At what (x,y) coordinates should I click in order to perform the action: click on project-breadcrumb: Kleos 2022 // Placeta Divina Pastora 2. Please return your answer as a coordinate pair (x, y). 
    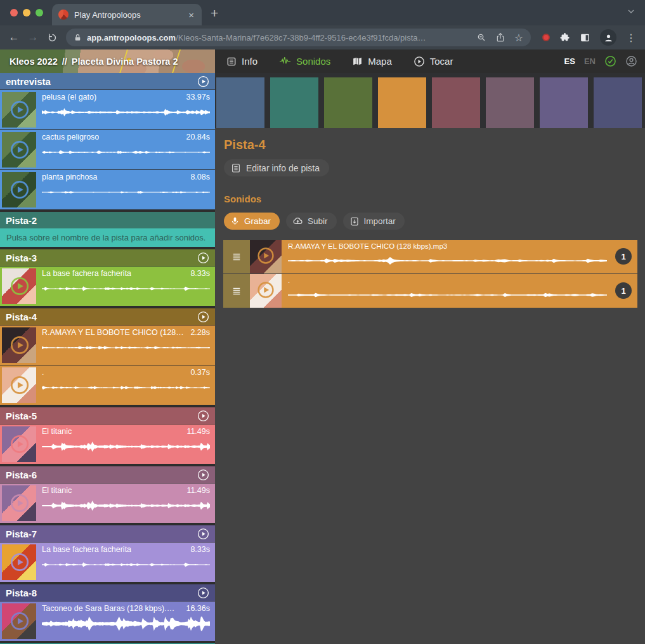
    Looking at the image, I should click on (108, 61).